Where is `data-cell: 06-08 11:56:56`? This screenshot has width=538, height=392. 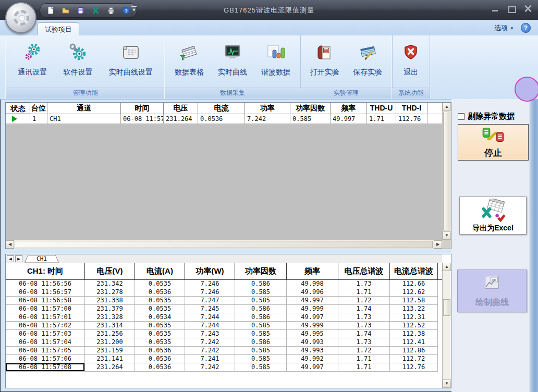 data-cell: 06-08 11:56:56 is located at coordinates (45, 284).